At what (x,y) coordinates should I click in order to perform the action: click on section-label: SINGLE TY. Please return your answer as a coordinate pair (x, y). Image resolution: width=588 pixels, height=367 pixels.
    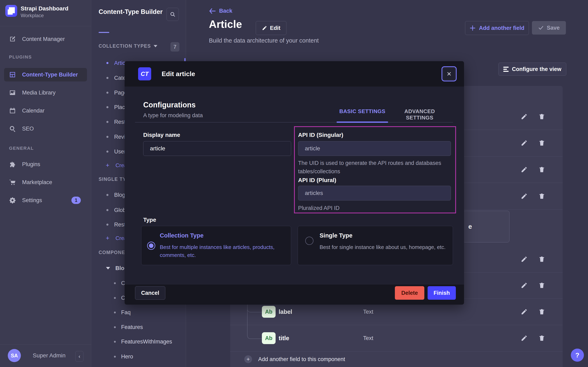
    Looking at the image, I should click on (112, 179).